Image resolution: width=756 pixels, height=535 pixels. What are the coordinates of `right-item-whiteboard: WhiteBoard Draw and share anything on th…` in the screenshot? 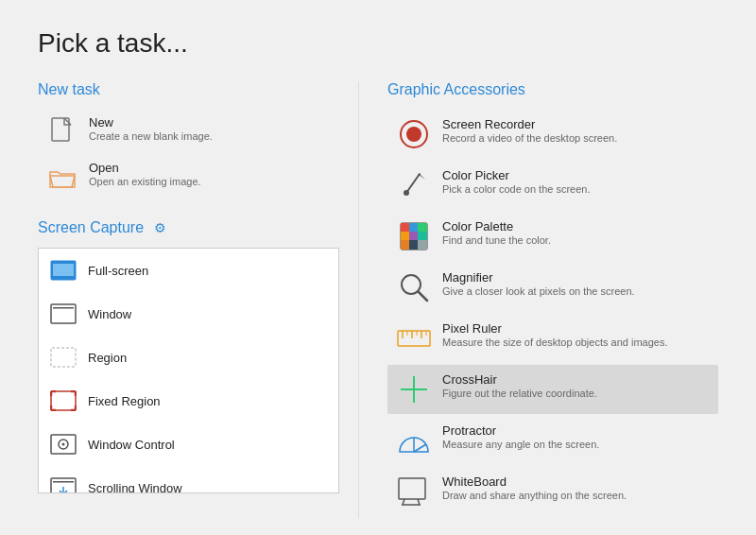 It's located at (553, 492).